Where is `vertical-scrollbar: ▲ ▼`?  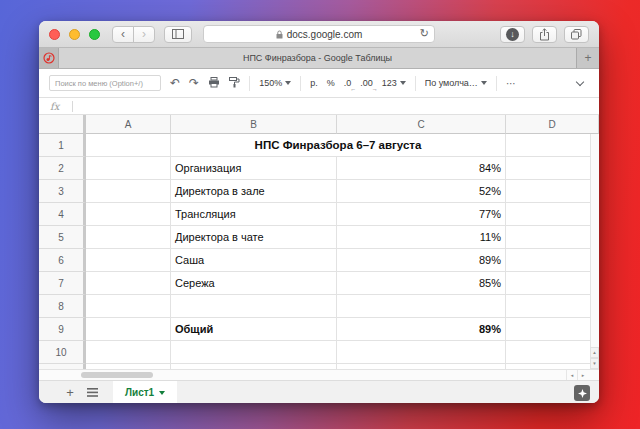
vertical-scrollbar: ▲ ▼ is located at coordinates (594, 252).